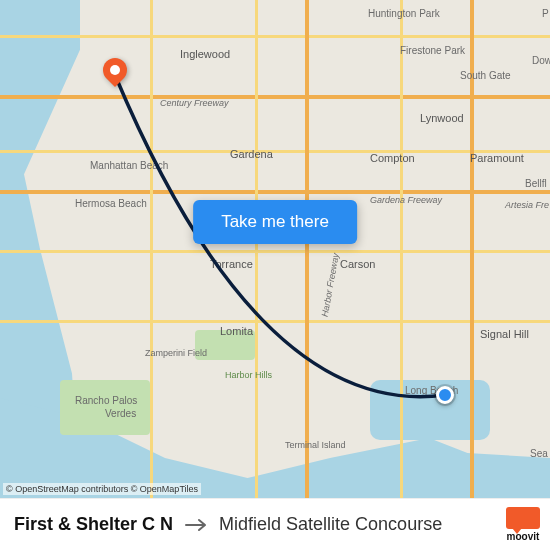 Image resolution: width=550 pixels, height=550 pixels. Describe the element at coordinates (102, 489) in the screenshot. I see `map-attribution: © OpenStreetMap contributors © OpenMapTi…` at that location.